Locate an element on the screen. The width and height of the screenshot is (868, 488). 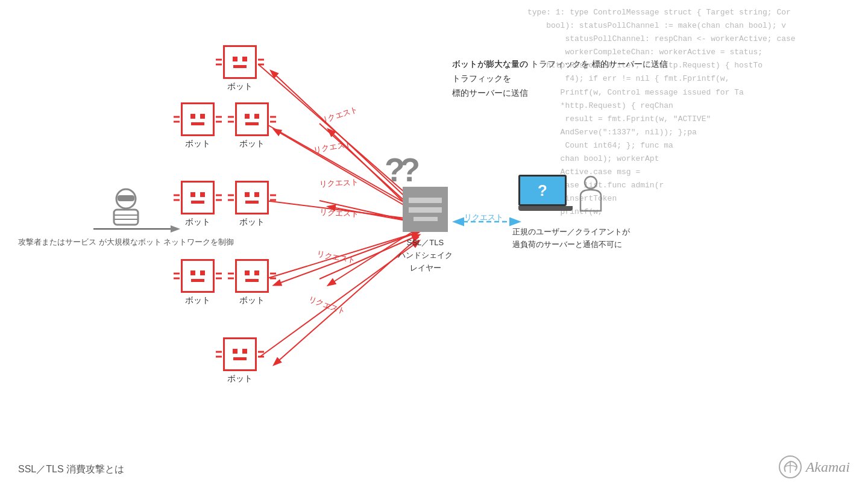
attacker-label: 攻撃者またはサービス が大規模なボット ネットワークを制御 is located at coordinates (126, 242).